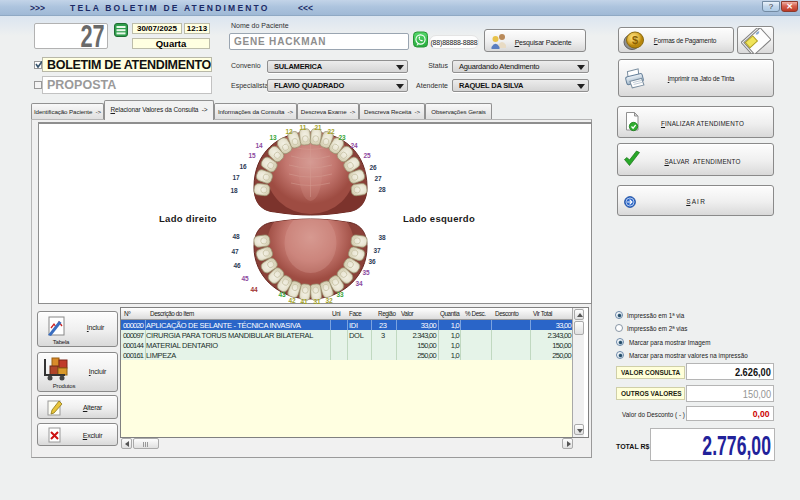 This screenshot has height=500, width=800. What do you see at coordinates (289, 132) in the screenshot?
I see `svg-text: 12` at bounding box center [289, 132].